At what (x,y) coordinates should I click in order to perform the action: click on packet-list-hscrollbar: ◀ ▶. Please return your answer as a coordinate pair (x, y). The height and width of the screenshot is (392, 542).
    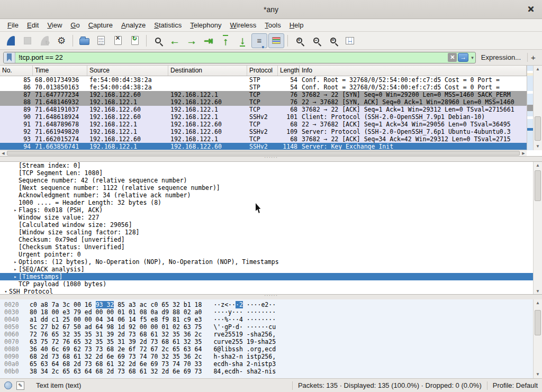
    Looking at the image, I should click on (264, 153).